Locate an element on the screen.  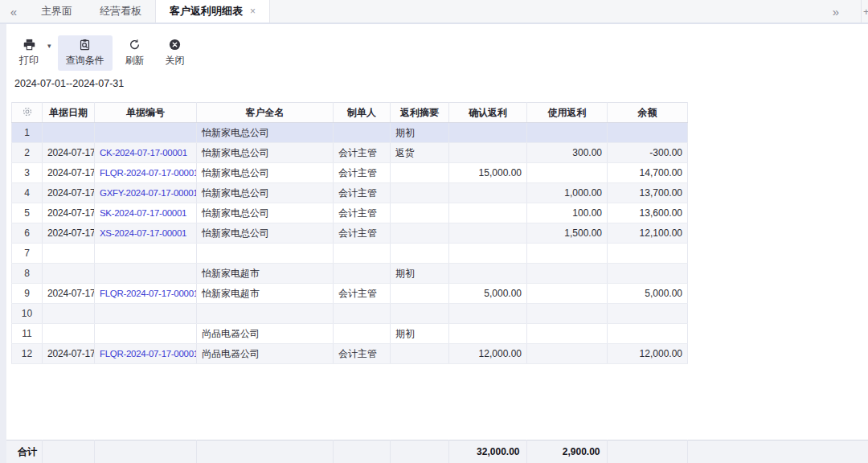
table-row: 42024-07-17GXFY-2024-07-17-00001怡新家电总公司会… is located at coordinates (350, 193).